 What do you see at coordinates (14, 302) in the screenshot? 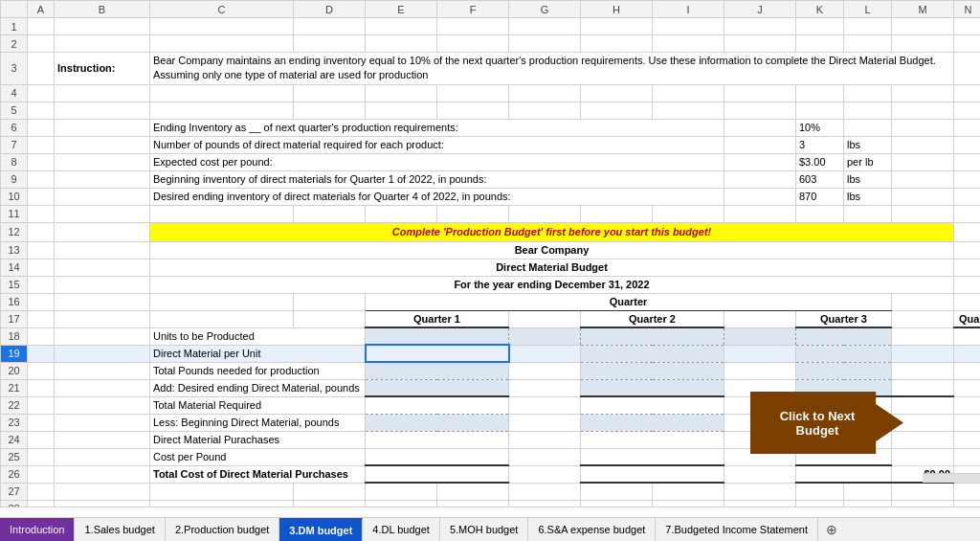
I see `row-16: 16` at bounding box center [14, 302].